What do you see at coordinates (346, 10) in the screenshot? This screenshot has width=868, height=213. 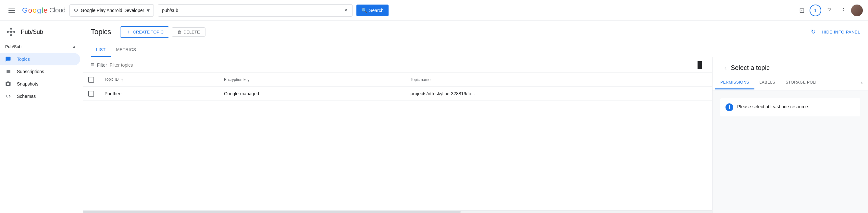 I see `clear-search-button: ✕` at bounding box center [346, 10].